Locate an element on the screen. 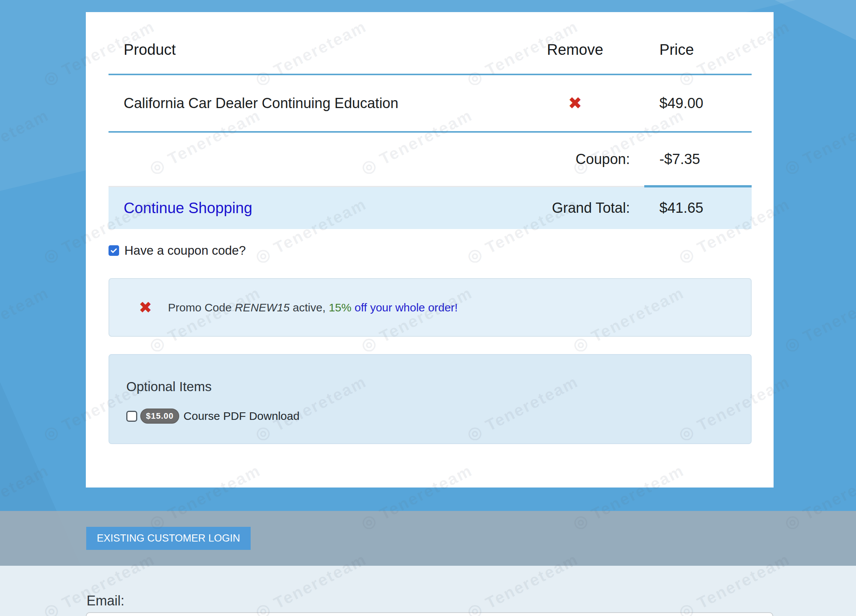 The image size is (856, 616). price-column-divider is located at coordinates (698, 186).